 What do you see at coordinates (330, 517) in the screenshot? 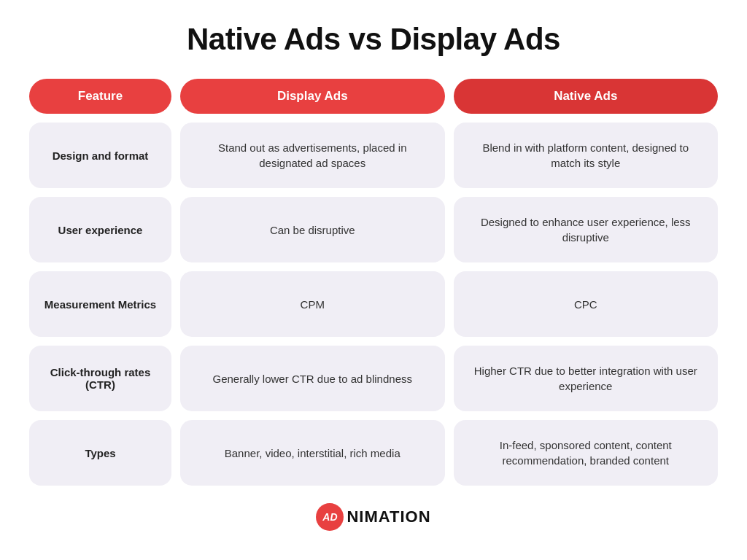
I see `logo-ad-text: AD` at bounding box center [330, 517].